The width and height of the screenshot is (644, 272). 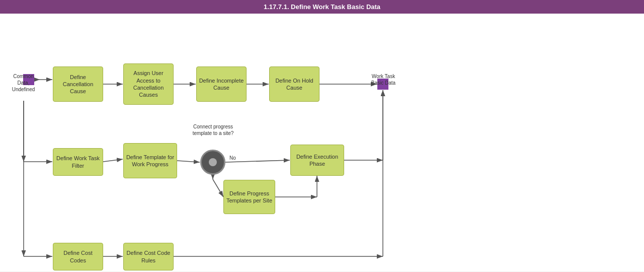 What do you see at coordinates (232, 158) in the screenshot?
I see `no-label: No` at bounding box center [232, 158].